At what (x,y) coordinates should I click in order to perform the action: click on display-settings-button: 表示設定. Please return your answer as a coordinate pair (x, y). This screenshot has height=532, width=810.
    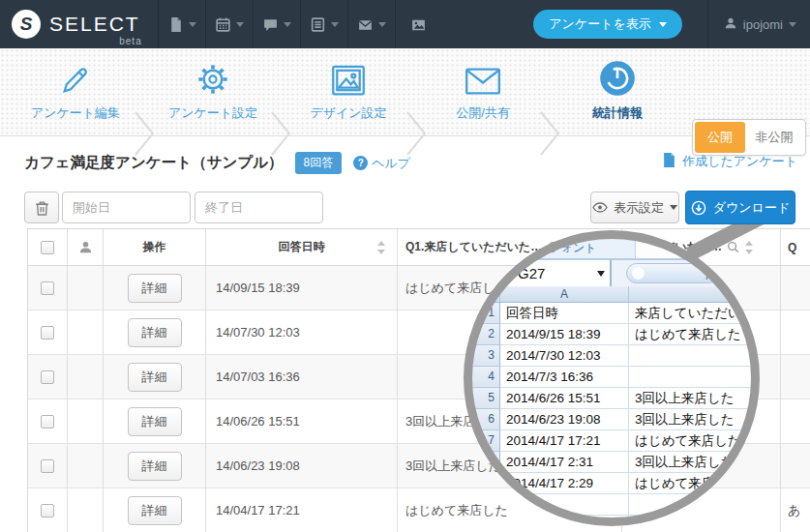
    Looking at the image, I should click on (635, 207).